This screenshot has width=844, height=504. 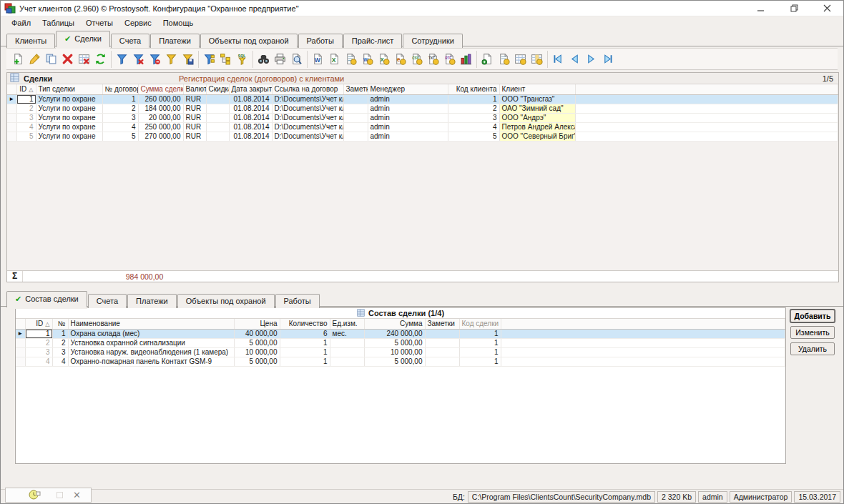 I want to click on cell-client_code: 4, so click(x=473, y=127).